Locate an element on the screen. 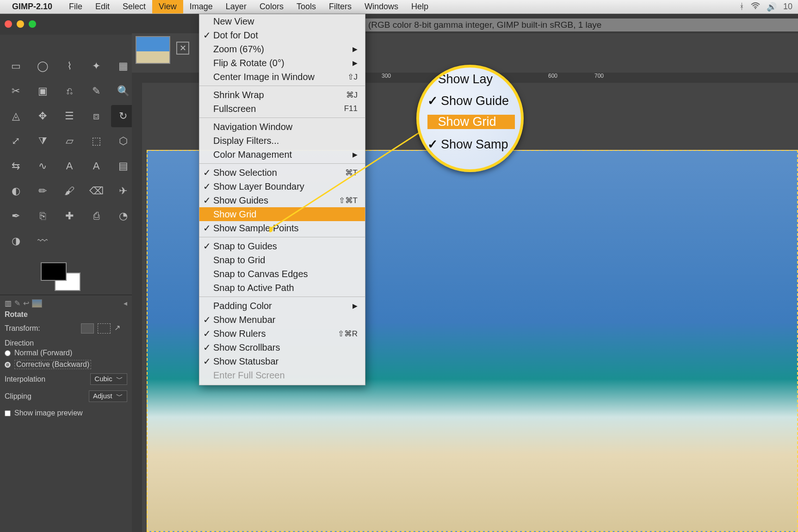  tool-warp: ∿ is located at coordinates (43, 166).